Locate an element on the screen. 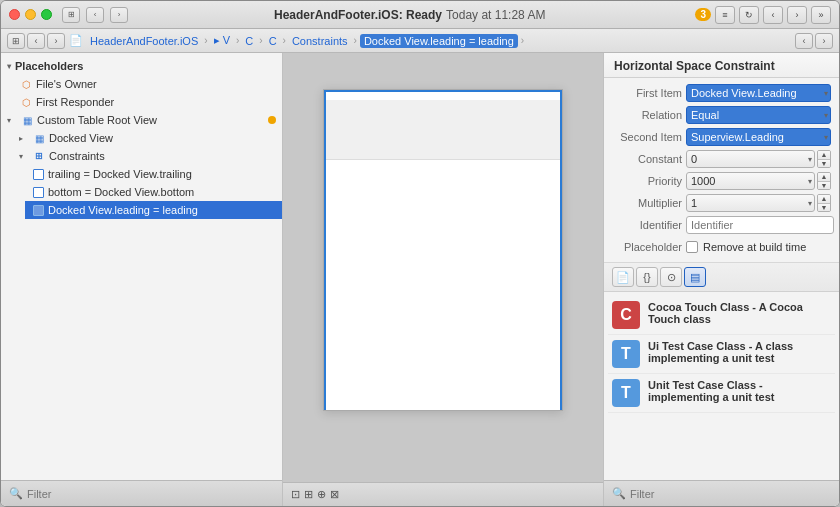 This screenshot has width=840, height=507. breadcrumb-back-btn: ‹ is located at coordinates (36, 41).